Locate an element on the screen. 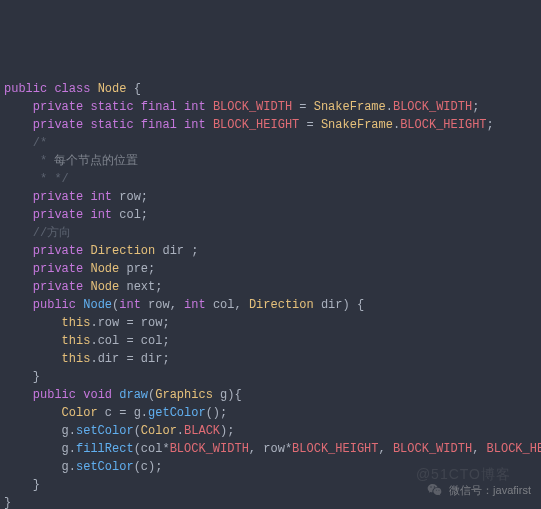  token-punct: (); is located at coordinates (217, 413).